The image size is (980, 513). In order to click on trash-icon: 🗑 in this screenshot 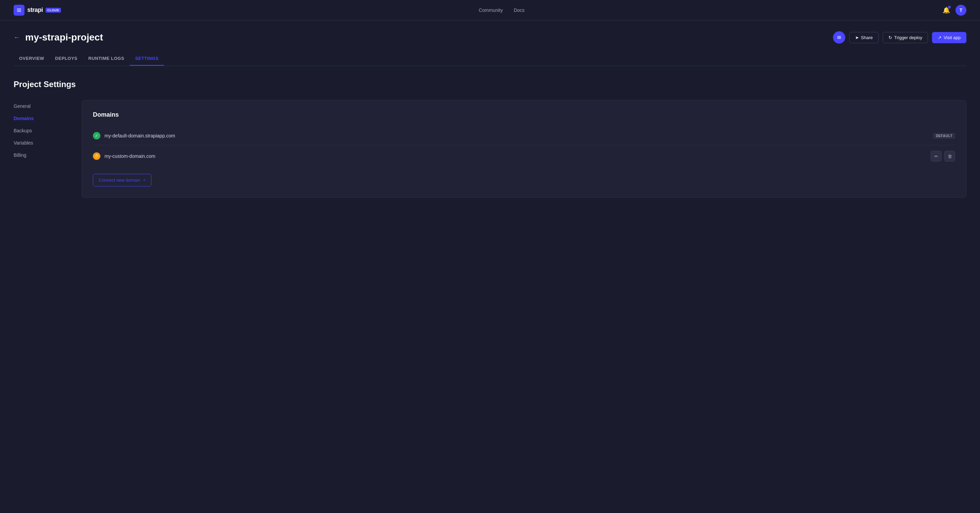, I will do `click(950, 156)`.